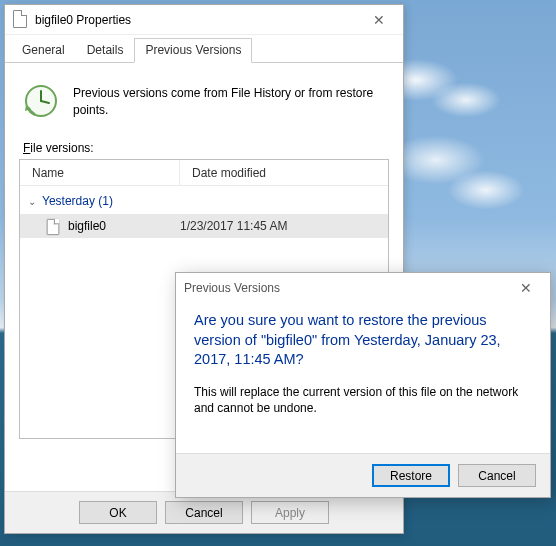 Image resolution: width=556 pixels, height=546 pixels. I want to click on history-clock-icon, so click(41, 101).